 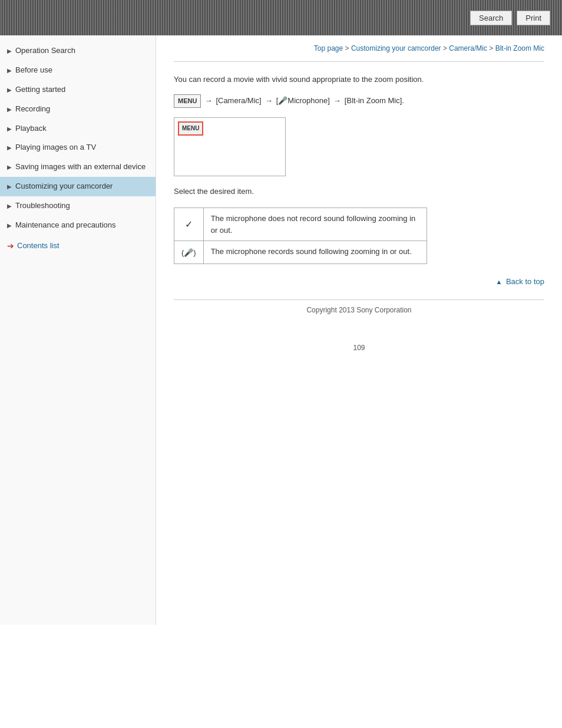 What do you see at coordinates (525, 282) in the screenshot?
I see `back-to-top-label: Back to top` at bounding box center [525, 282].